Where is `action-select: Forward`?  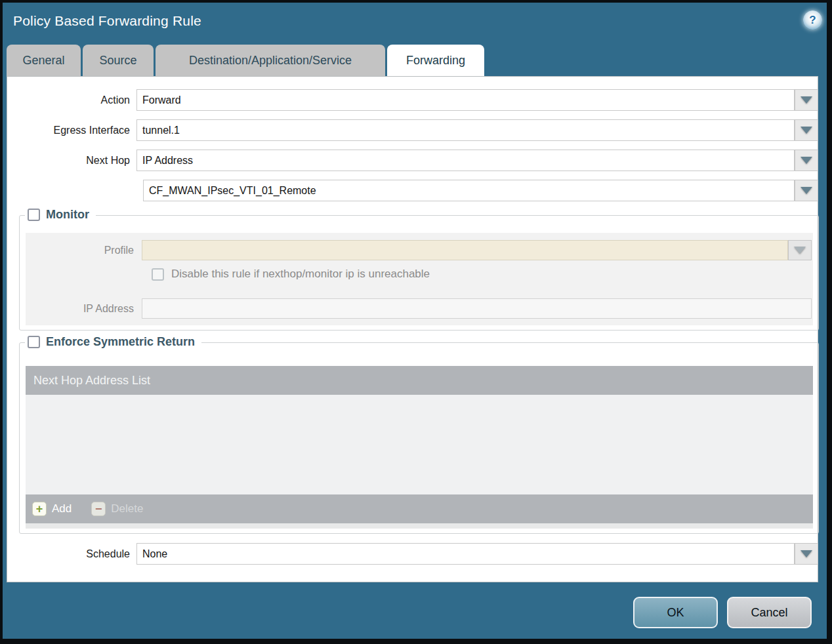 action-select: Forward is located at coordinates (466, 100).